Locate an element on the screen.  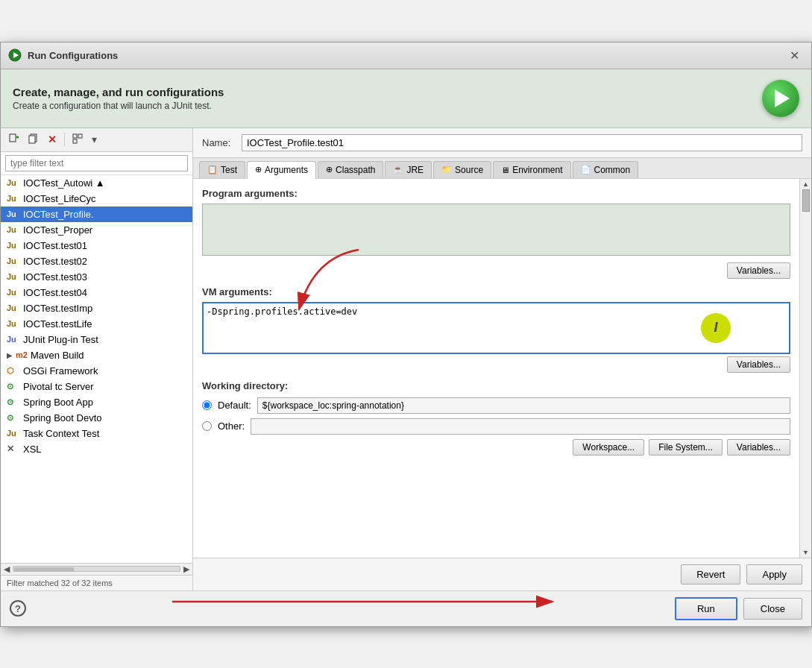
copy-config-button is located at coordinates (34, 140).